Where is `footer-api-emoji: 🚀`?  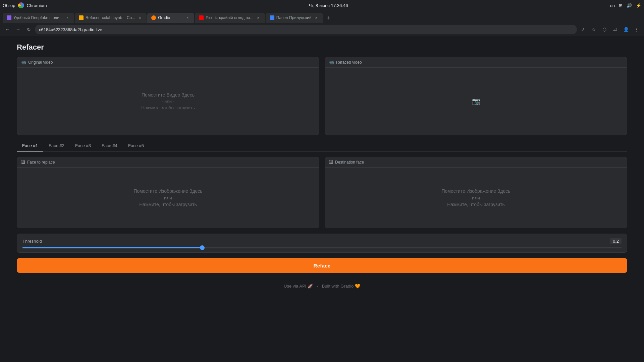
footer-api-emoji: 🚀 is located at coordinates (310, 286).